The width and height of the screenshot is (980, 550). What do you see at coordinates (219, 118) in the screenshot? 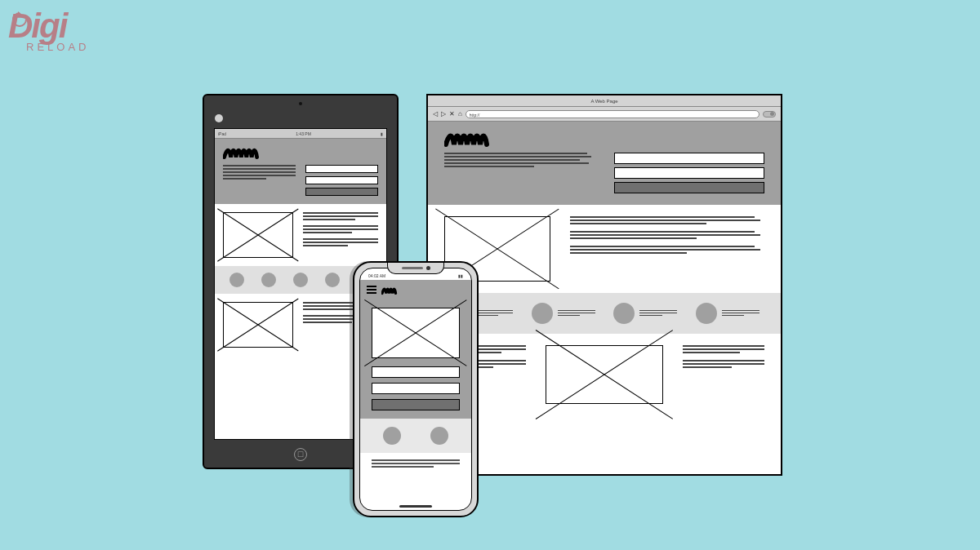
I see `android-icon` at bounding box center [219, 118].